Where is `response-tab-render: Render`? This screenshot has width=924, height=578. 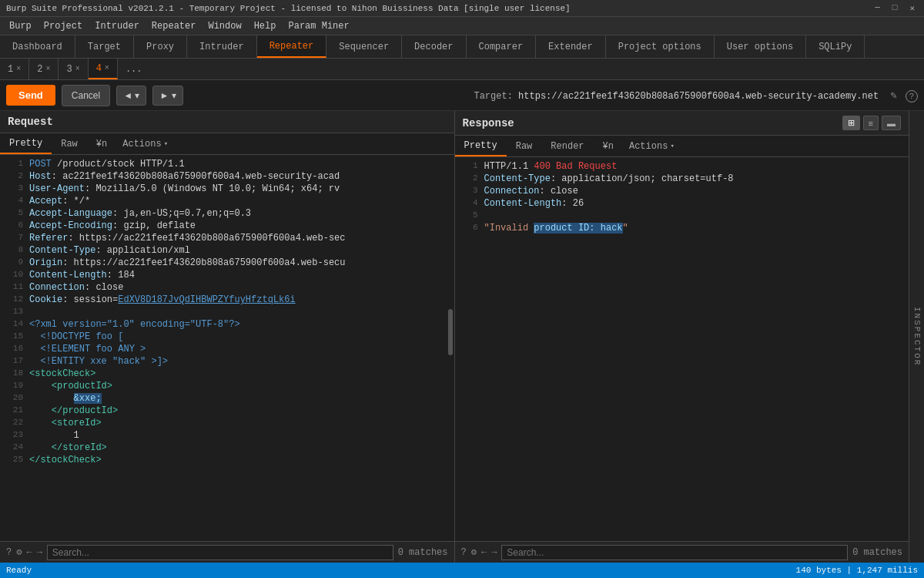
response-tab-render: Render is located at coordinates (567, 146).